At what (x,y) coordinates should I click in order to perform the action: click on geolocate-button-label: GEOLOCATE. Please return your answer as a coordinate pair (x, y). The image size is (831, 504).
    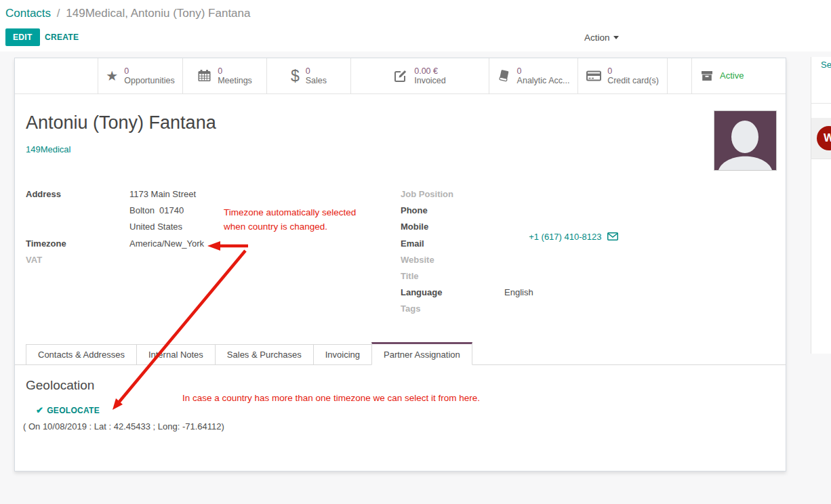
    Looking at the image, I should click on (73, 411).